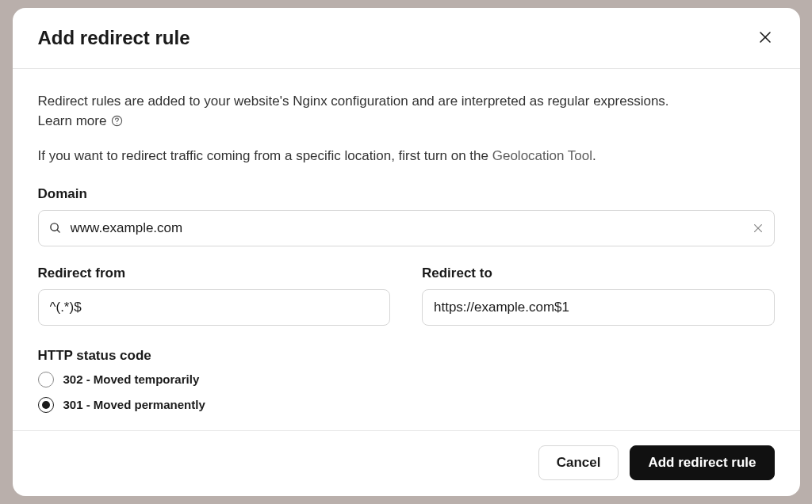  What do you see at coordinates (406, 156) in the screenshot?
I see `geo-note: If you want to redirect traffic coming f…` at bounding box center [406, 156].